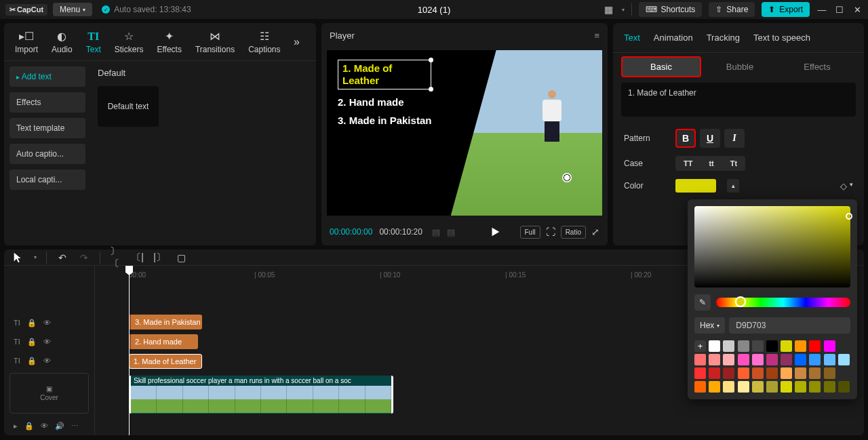  I want to click on subtab-bubble: Bubble, so click(740, 66).